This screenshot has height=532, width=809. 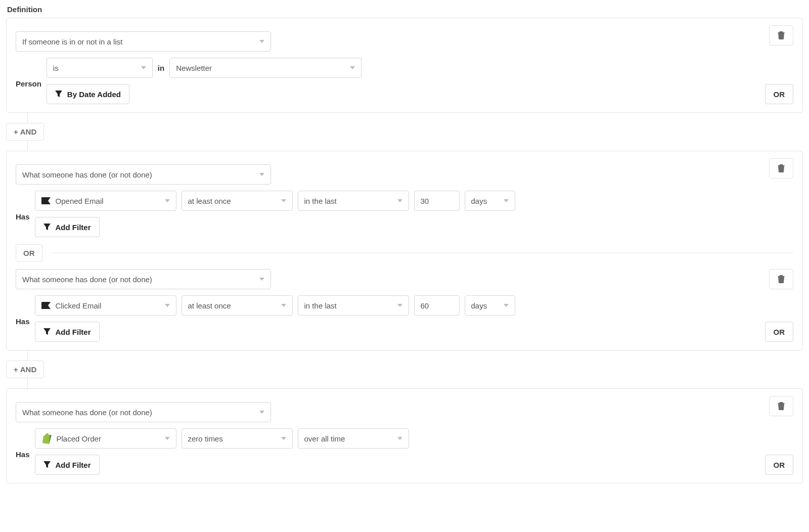 I want to click on event-select: Clicked Email, so click(x=106, y=305).